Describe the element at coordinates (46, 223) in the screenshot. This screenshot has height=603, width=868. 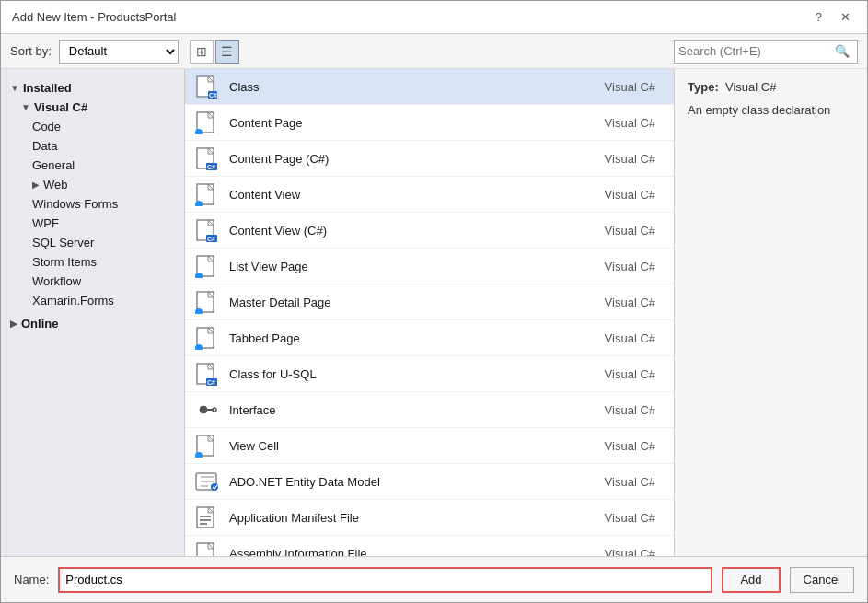
I see `wpf-label: WPF` at that location.